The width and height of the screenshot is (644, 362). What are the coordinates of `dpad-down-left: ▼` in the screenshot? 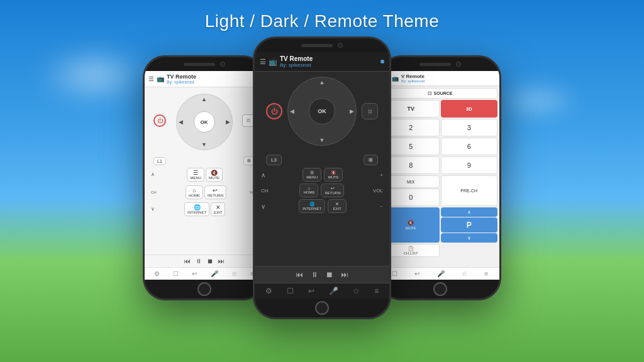 It's located at (204, 145).